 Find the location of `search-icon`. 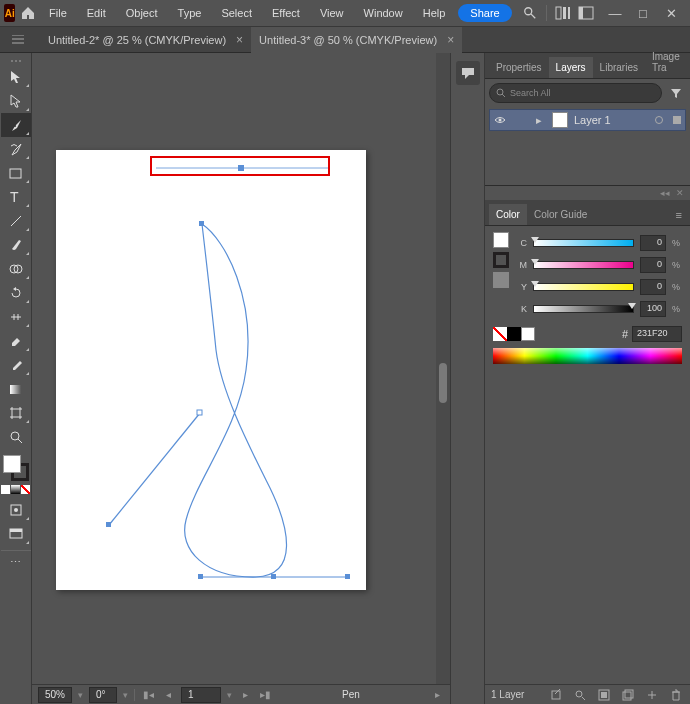

search-icon is located at coordinates (530, 13).